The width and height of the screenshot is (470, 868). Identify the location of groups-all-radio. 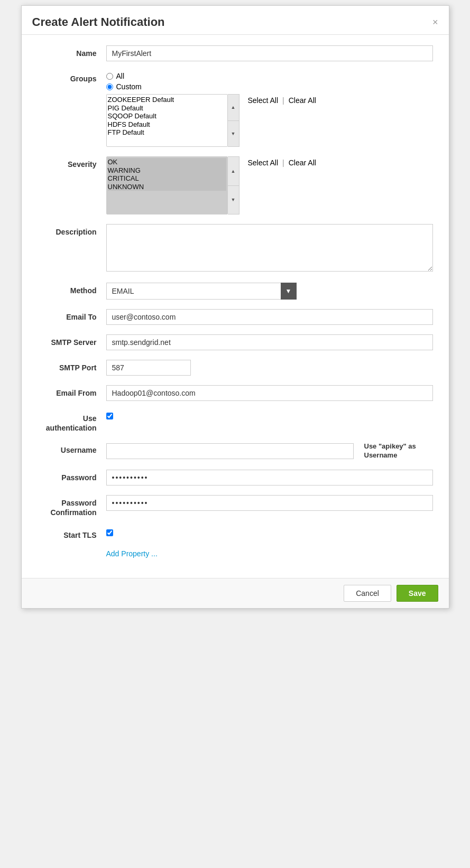
(110, 76).